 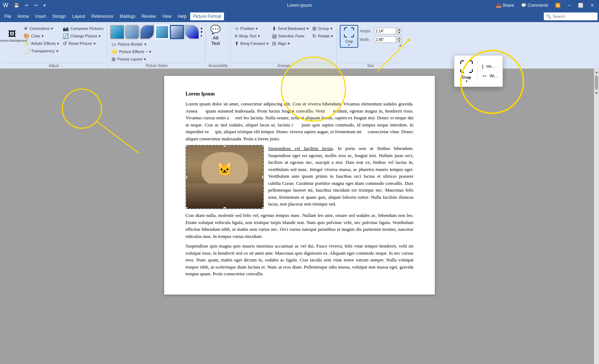 What do you see at coordinates (597, 83) in the screenshot?
I see `scroll-thumb` at bounding box center [597, 83].